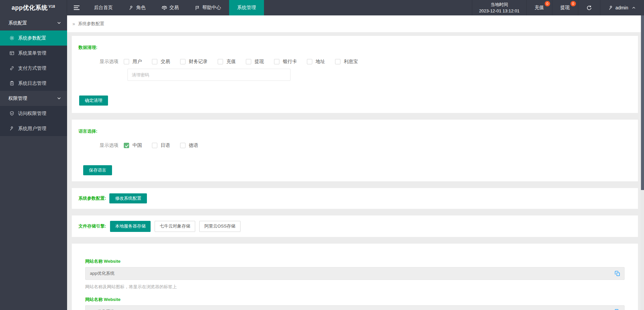  I want to click on breadcrumb: » 系统参数配置, so click(356, 24).